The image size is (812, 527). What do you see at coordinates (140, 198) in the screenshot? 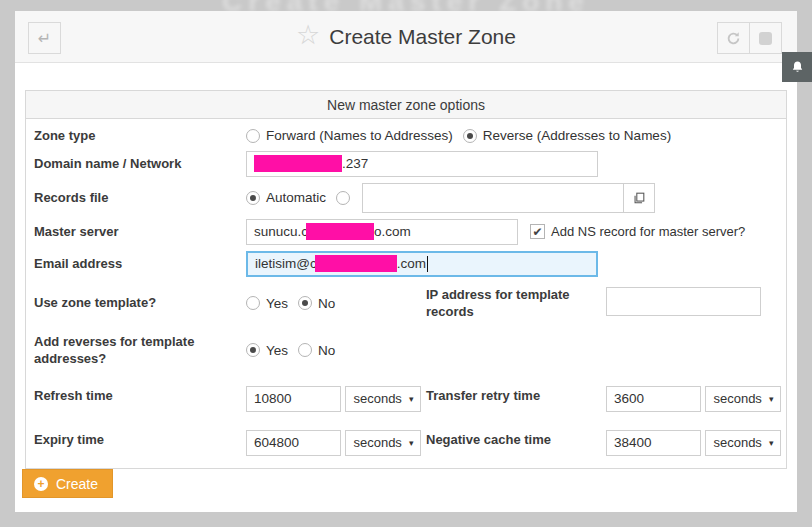
I see `records-file-label: Records file` at bounding box center [140, 198].